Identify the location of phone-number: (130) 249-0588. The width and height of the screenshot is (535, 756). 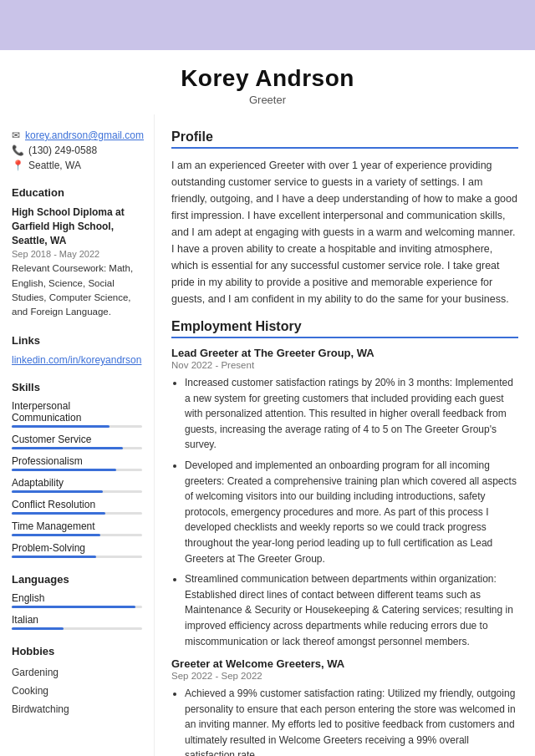
(63, 150).